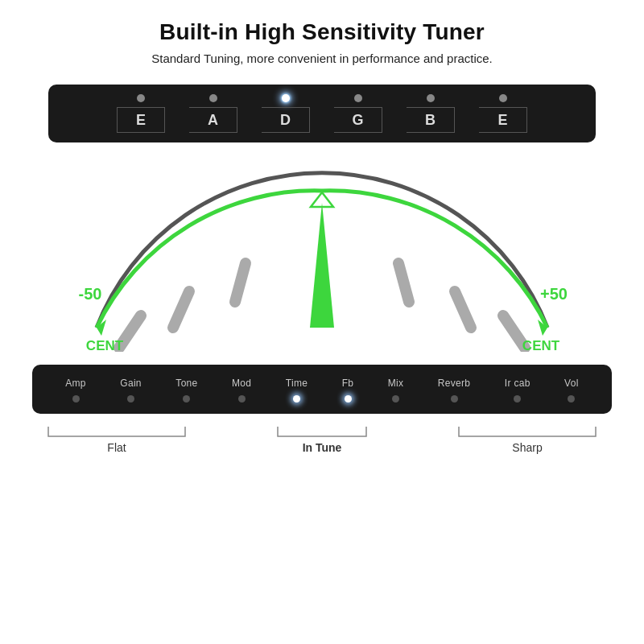  I want to click on flat-group: Flat, so click(117, 440).